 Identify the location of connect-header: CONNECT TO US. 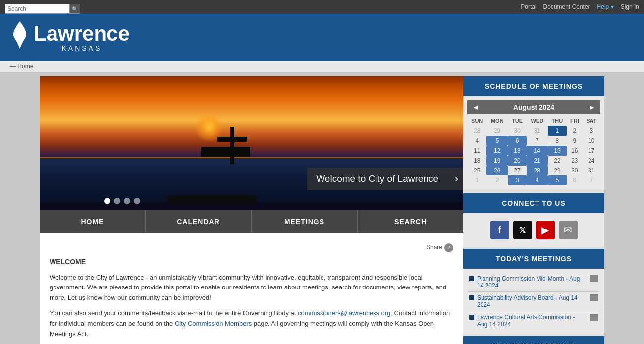
(534, 203).